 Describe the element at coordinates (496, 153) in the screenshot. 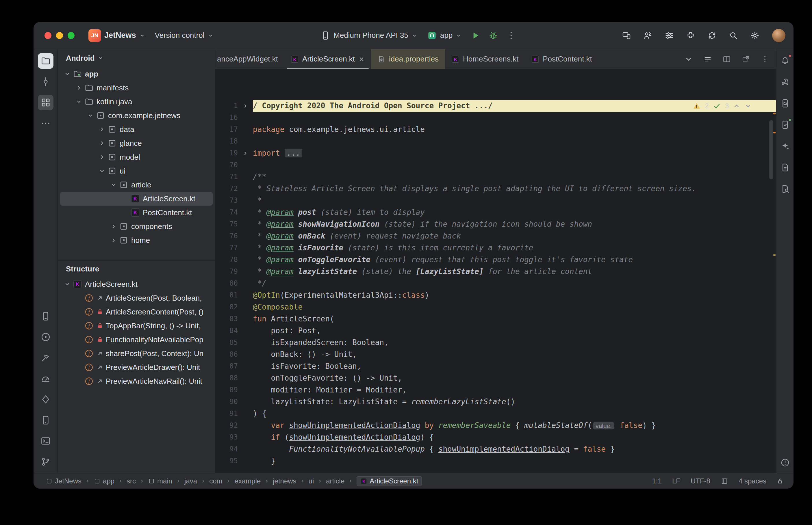

I see `code-line-19: 19import ...` at that location.